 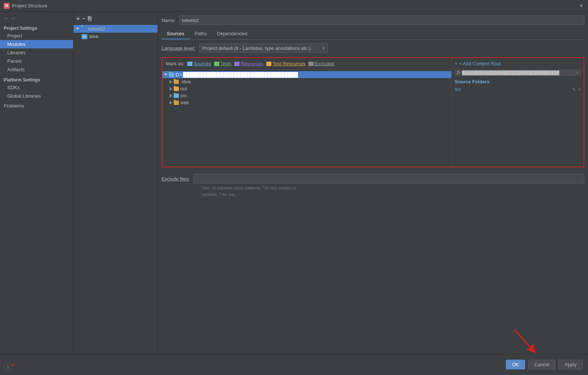 I want to click on edit-source-folder-button: ✎, so click(x=574, y=90).